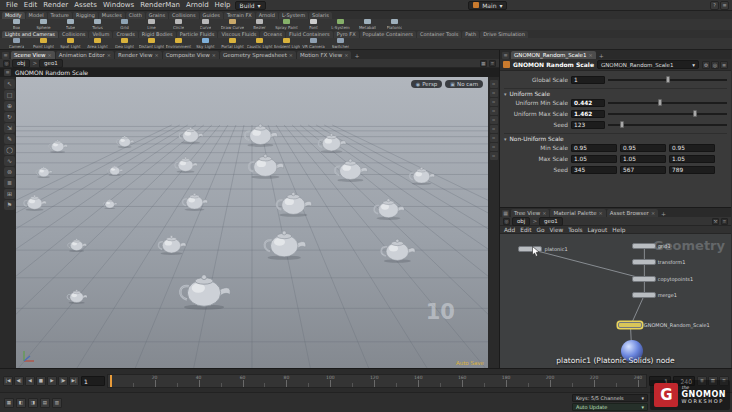 Image resolution: width=732 pixels, height=412 pixels. I want to click on menu-renderman: RenderMan, so click(160, 5).